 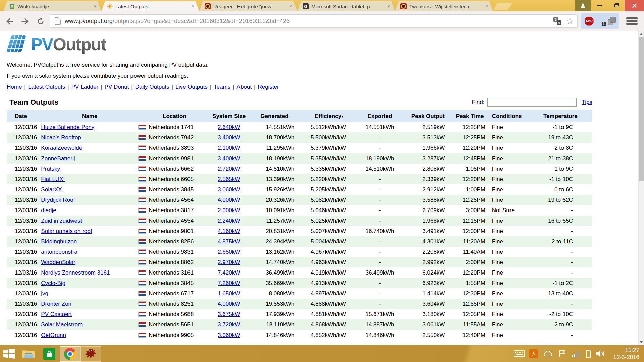 I want to click on close-button, so click(x=634, y=6).